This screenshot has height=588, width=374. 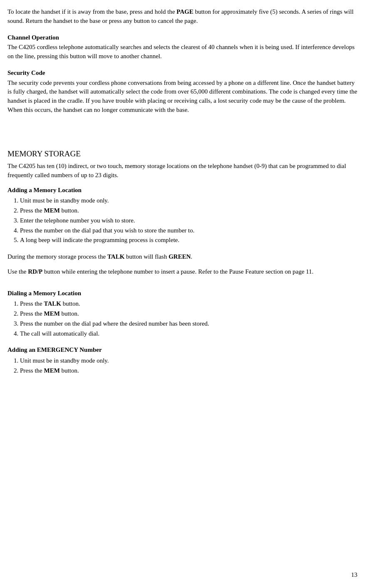 I want to click on security-code-body: The security code prevents your cordless…, so click(x=182, y=96).